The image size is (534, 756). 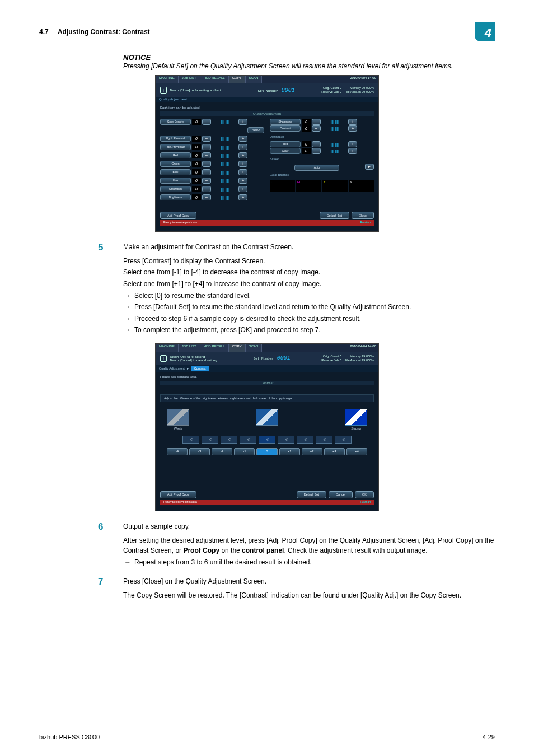 What do you see at coordinates (312, 451) in the screenshot?
I see `contrast-level-button: +2` at bounding box center [312, 451].